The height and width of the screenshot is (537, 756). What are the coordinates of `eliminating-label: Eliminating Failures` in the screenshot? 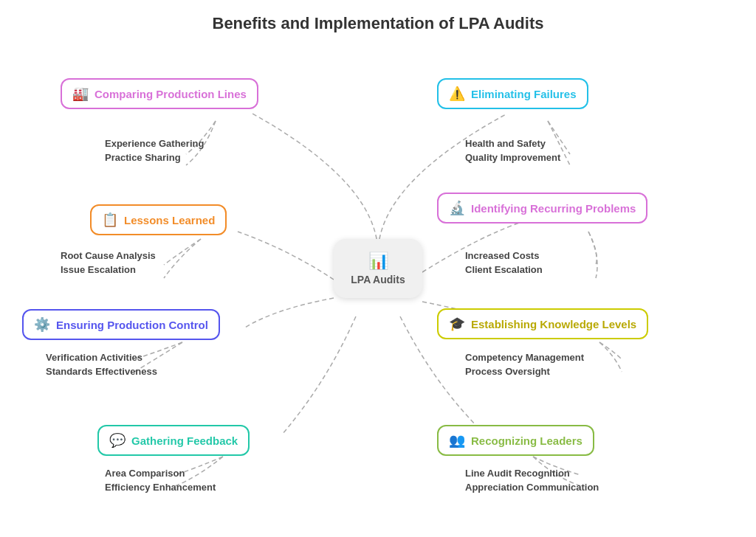 It's located at (524, 94).